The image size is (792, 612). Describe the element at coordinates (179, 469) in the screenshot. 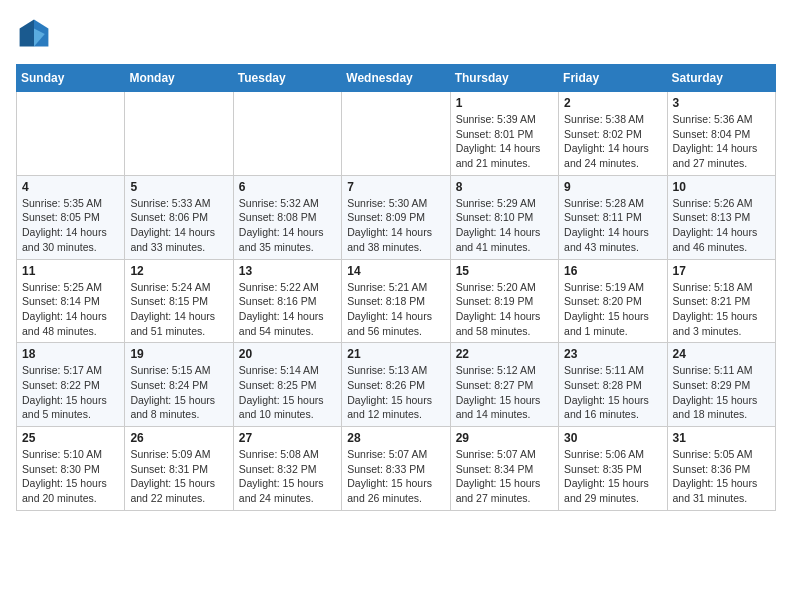

I see `calendar-cell: 26Sunrise: 5:09 AMSunset: 8:31 PMDayligh…` at that location.